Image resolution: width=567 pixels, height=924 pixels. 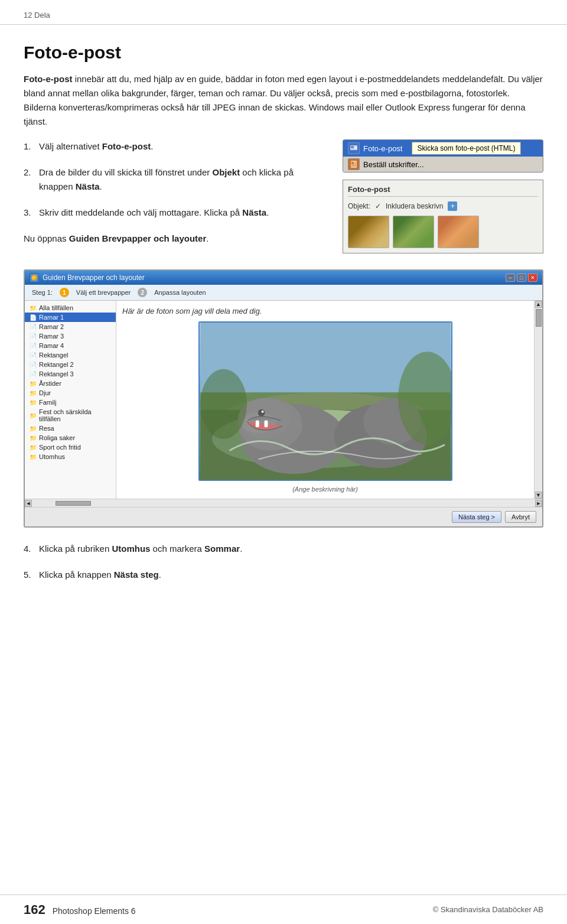 I want to click on hscroll-track, so click(x=284, y=503).